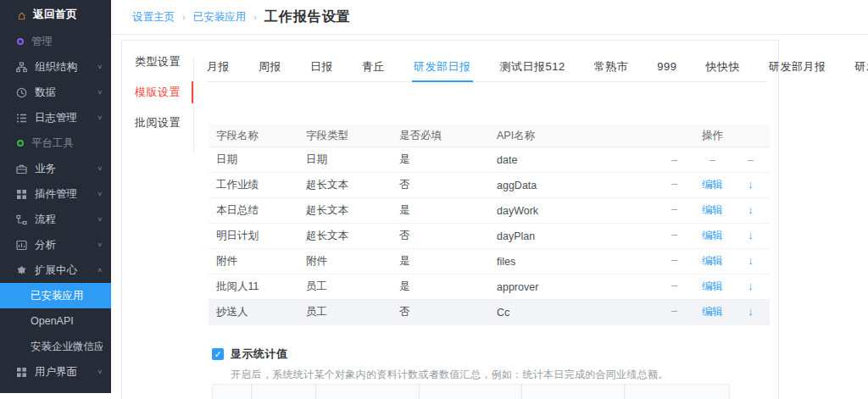  I want to click on clock-icon, so click(22, 93).